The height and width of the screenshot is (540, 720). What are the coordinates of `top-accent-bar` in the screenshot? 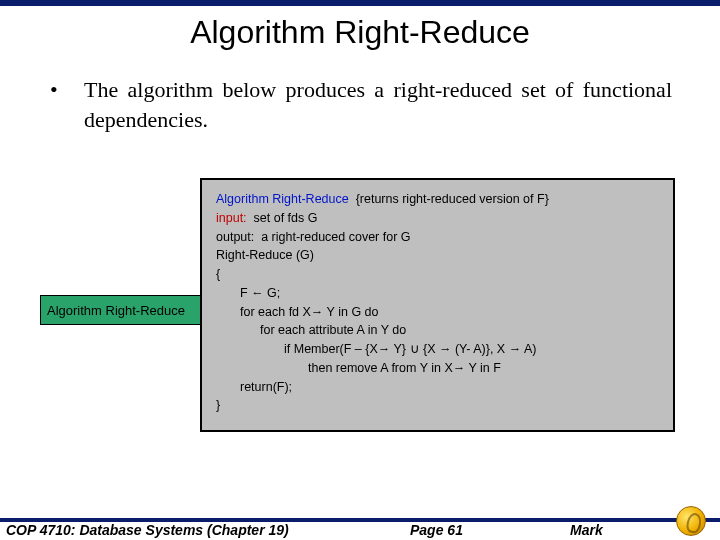 It's located at (360, 3).